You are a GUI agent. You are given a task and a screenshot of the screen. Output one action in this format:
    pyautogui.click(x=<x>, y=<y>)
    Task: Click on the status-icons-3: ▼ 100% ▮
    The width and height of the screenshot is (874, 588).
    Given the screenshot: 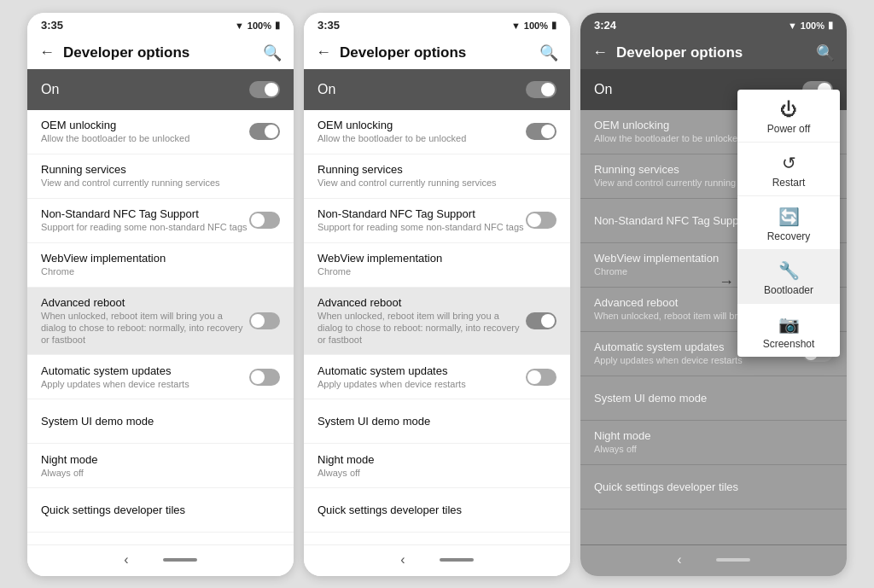 What is the action you would take?
    pyautogui.click(x=811, y=26)
    